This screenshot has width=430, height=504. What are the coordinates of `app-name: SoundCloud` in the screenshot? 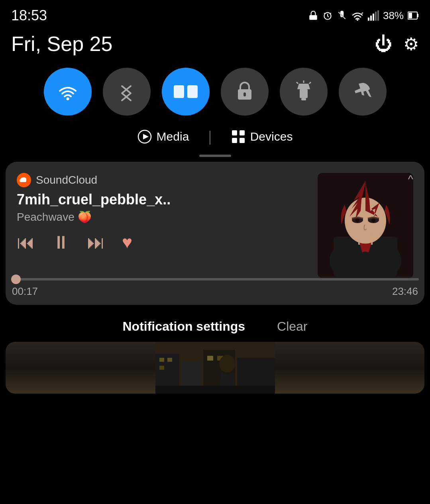 It's located at (67, 180).